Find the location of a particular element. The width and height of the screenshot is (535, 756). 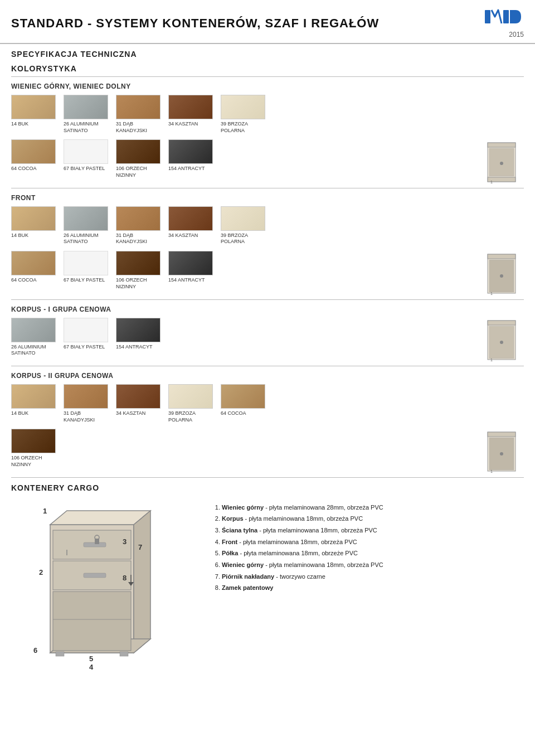

swatch-154ant-k1: 154 ANTRACYT is located at coordinates (138, 335).